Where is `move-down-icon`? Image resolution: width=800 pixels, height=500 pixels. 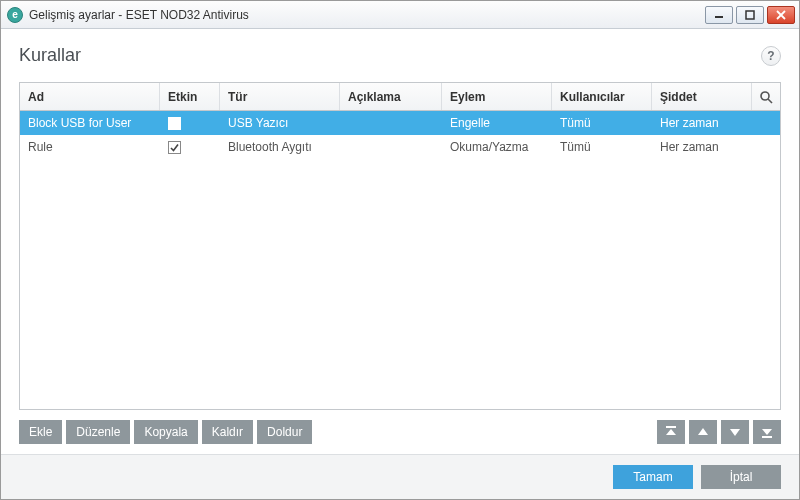
move-down-icon is located at coordinates (735, 432).